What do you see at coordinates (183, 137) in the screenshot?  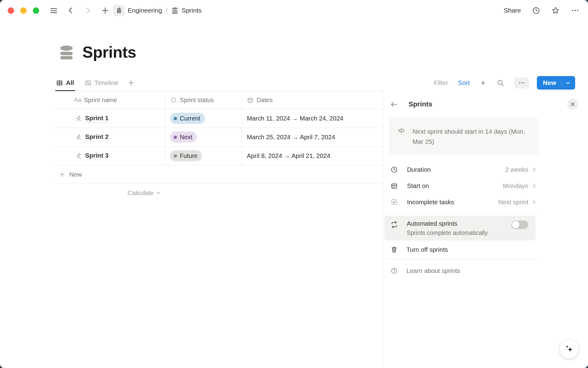 I see `status-pill: Next` at bounding box center [183, 137].